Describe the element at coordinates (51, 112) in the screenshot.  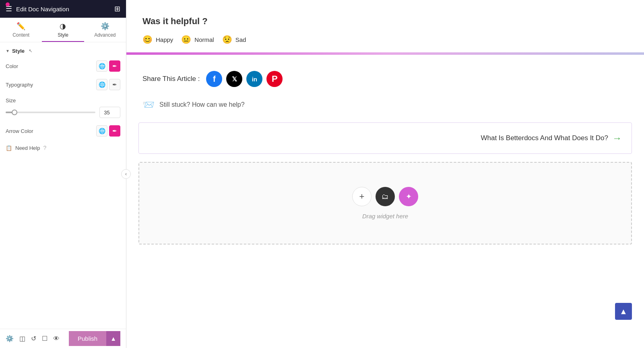
I see `slider-track` at that location.